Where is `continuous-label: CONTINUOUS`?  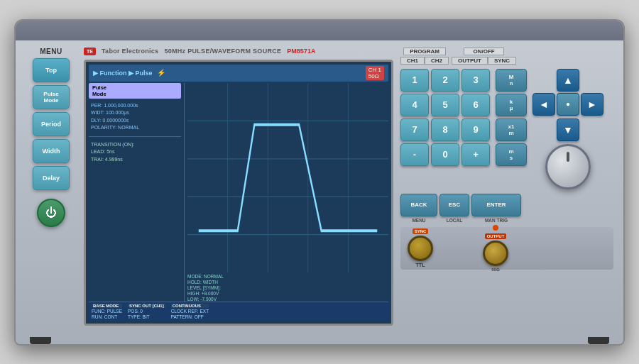 continuous-label: CONTINUOUS is located at coordinates (190, 306).